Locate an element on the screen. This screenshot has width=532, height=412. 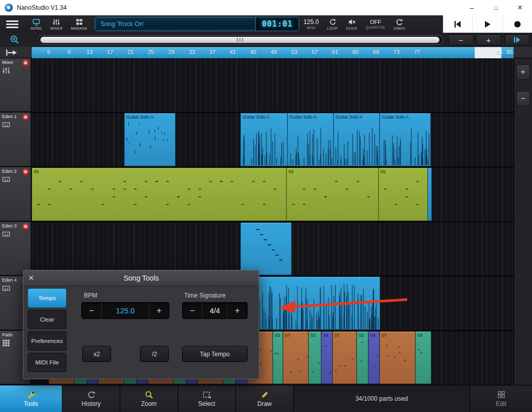
time-signature-label: Time Signature is located at coordinates (205, 295).